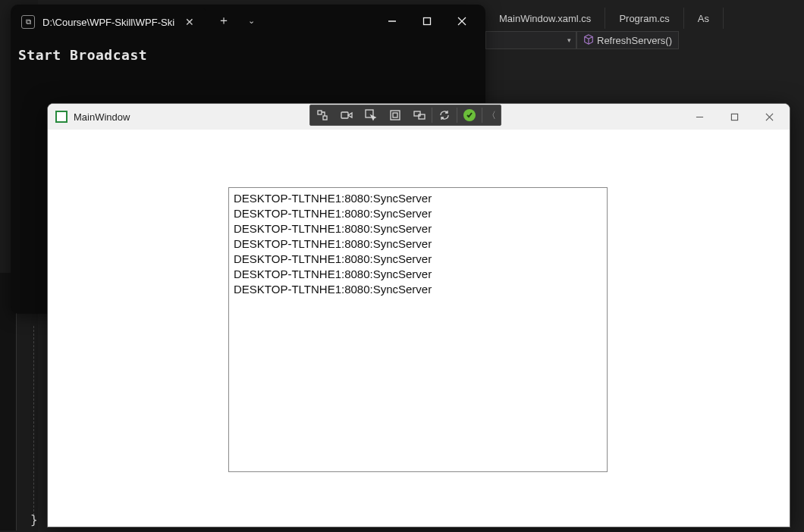 This screenshot has height=532, width=804. What do you see at coordinates (248, 20) in the screenshot?
I see `console-titlebar: ⧉ D:\Course\WPF-Skill\WPF-Ski ✕ ＋ ⌄` at bounding box center [248, 20].